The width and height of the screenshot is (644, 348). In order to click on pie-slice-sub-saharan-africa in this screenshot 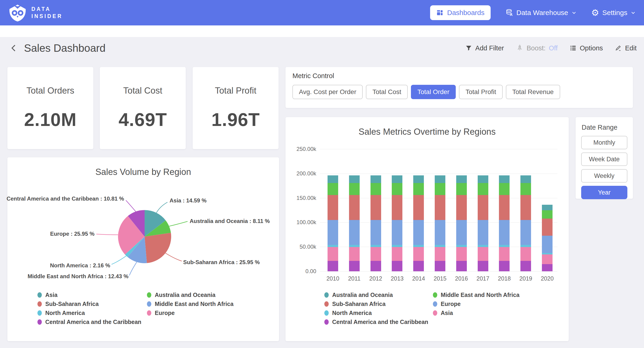, I will do `click(158, 248)`.